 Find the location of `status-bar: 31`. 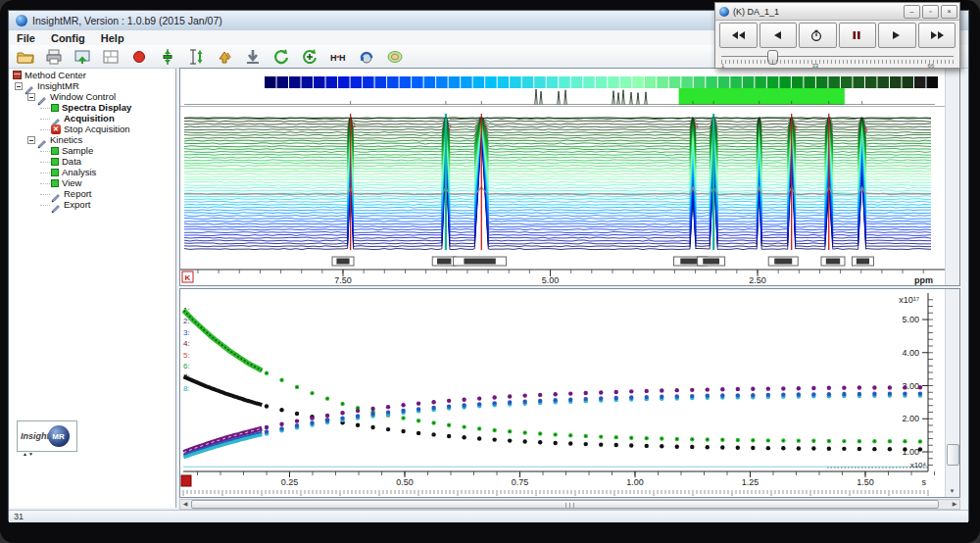

status-bar: 31 is located at coordinates (488, 516).